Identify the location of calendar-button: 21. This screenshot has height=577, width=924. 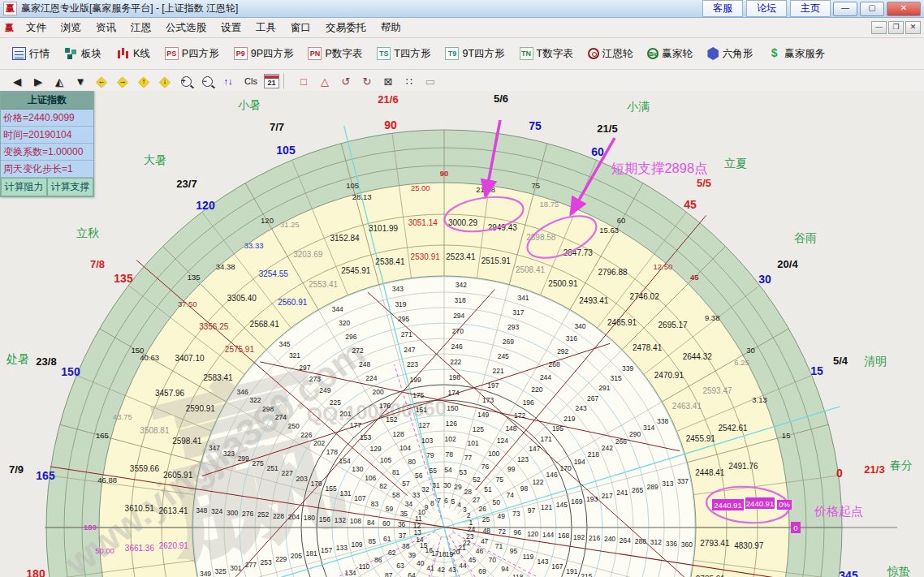
(271, 81).